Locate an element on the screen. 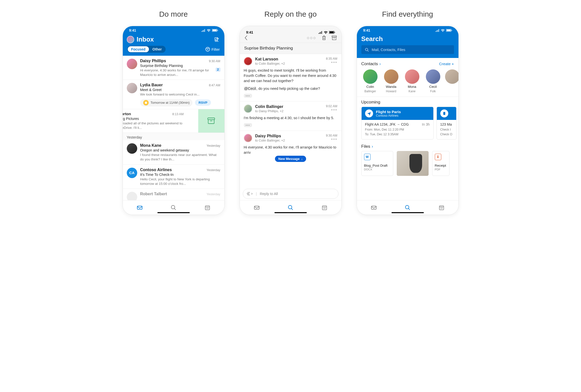 The height and width of the screenshot is (392, 581). message-row: Daisy Phillips 9:30 AM Surprise Birthday… is located at coordinates (174, 68).